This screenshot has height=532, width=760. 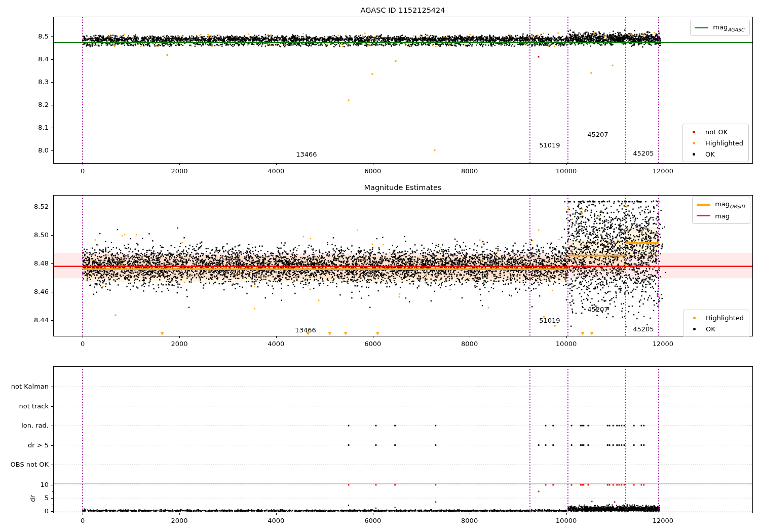 I want to click on legend-item-ok-2: OK, so click(x=715, y=329).